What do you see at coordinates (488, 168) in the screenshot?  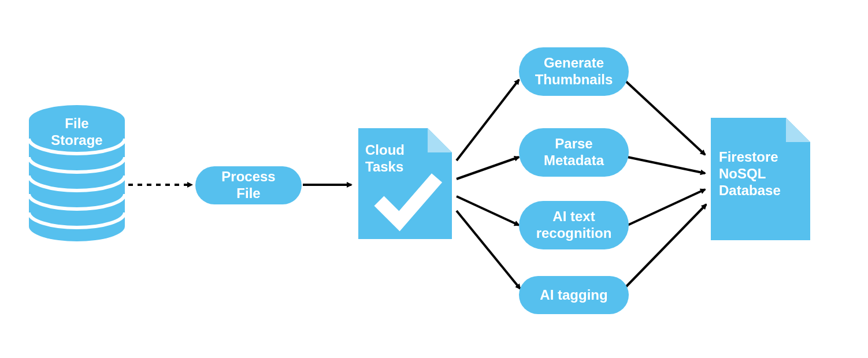 I see `edge-cloud-metadata` at bounding box center [488, 168].